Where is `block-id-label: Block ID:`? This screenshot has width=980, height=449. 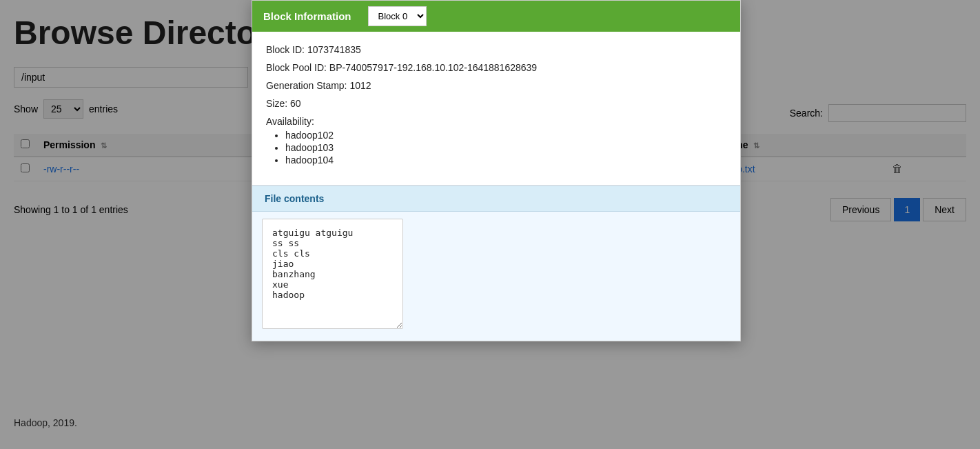
block-id-label: Block ID: is located at coordinates (285, 50).